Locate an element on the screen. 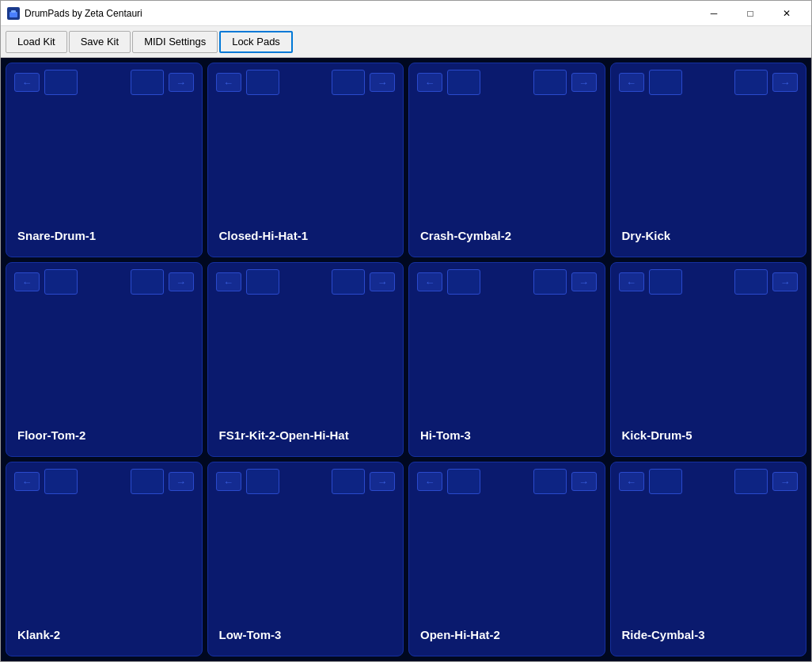 This screenshot has height=662, width=812. load-kit-button: Load Kit is located at coordinates (36, 42).